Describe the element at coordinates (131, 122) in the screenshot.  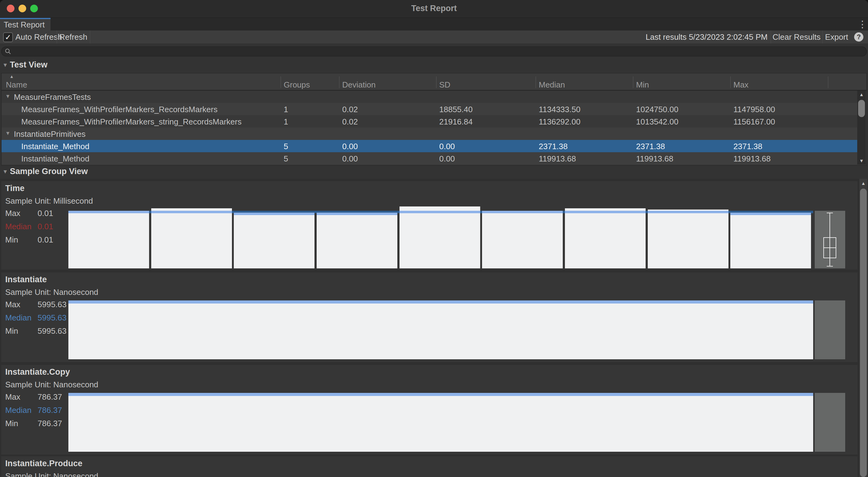
I see `test-name: MeasureFrames_WithProfilerMarkers_string…` at that location.